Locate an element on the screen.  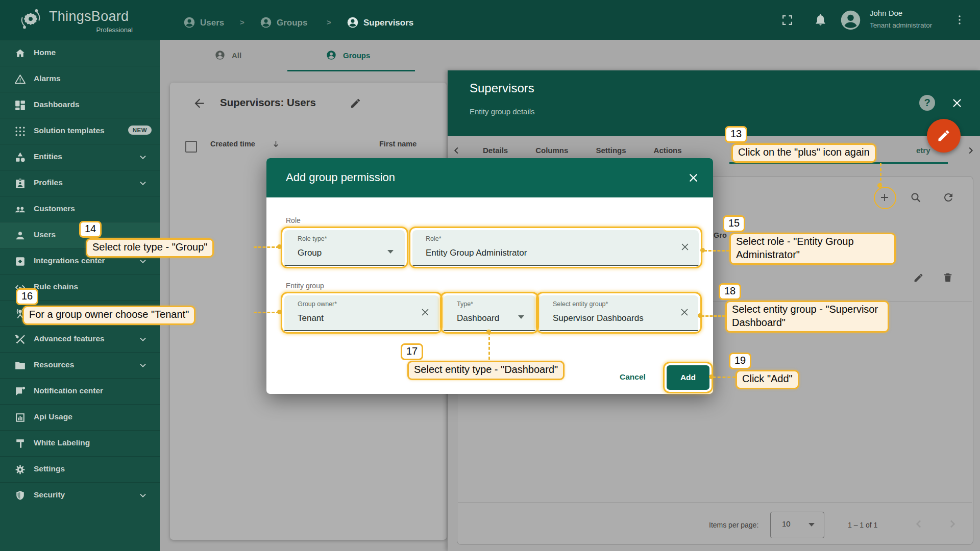
row-delete-trash-icon is located at coordinates (948, 278).